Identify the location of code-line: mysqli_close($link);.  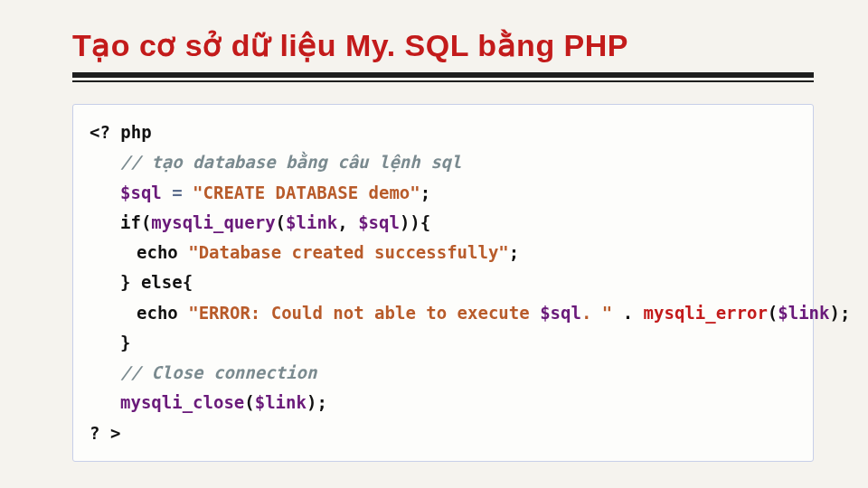
(443, 403).